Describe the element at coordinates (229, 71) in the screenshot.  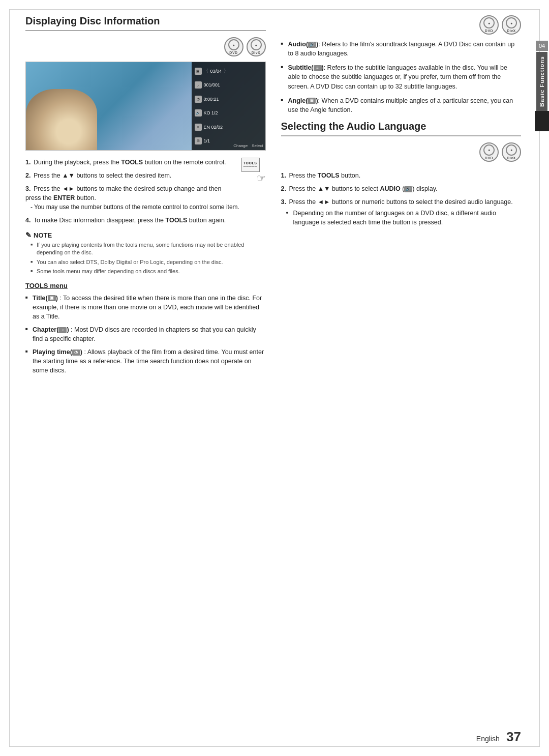
I see `overlay-row-disc: ▣ 〈 03/04 〉` at that location.